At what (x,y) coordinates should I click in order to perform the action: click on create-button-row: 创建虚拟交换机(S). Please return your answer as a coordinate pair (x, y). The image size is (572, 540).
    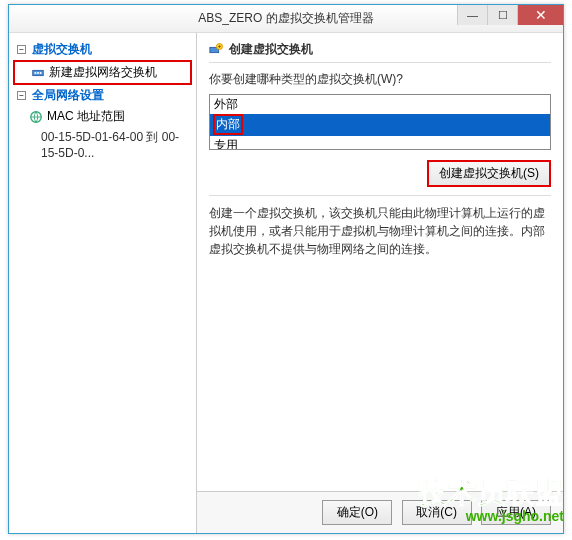
    Looking at the image, I should click on (380, 174).